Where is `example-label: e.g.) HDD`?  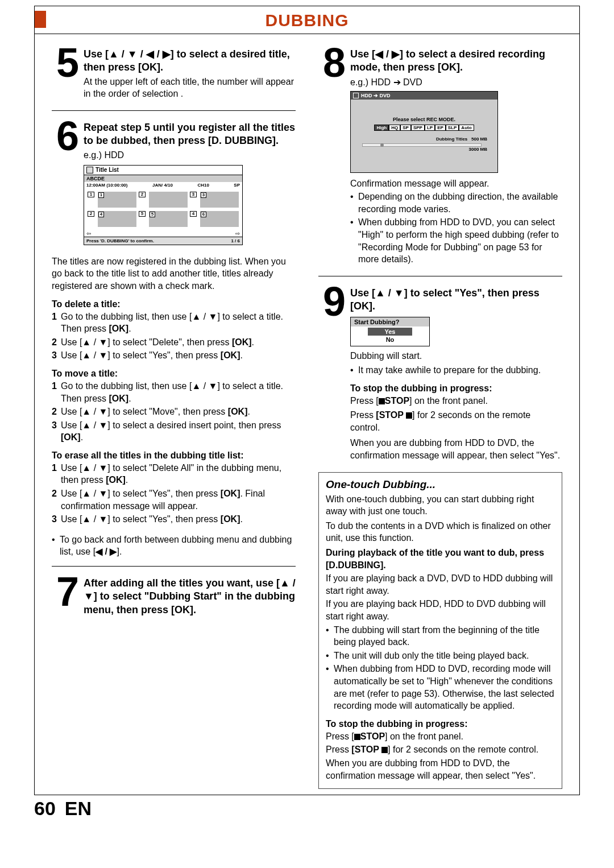 example-label: e.g.) HDD is located at coordinates (190, 155).